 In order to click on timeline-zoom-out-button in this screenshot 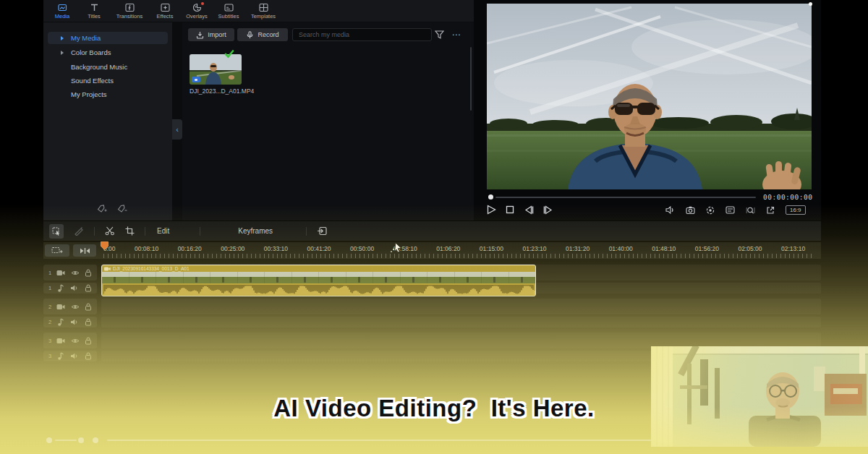, I will do `click(49, 440)`.